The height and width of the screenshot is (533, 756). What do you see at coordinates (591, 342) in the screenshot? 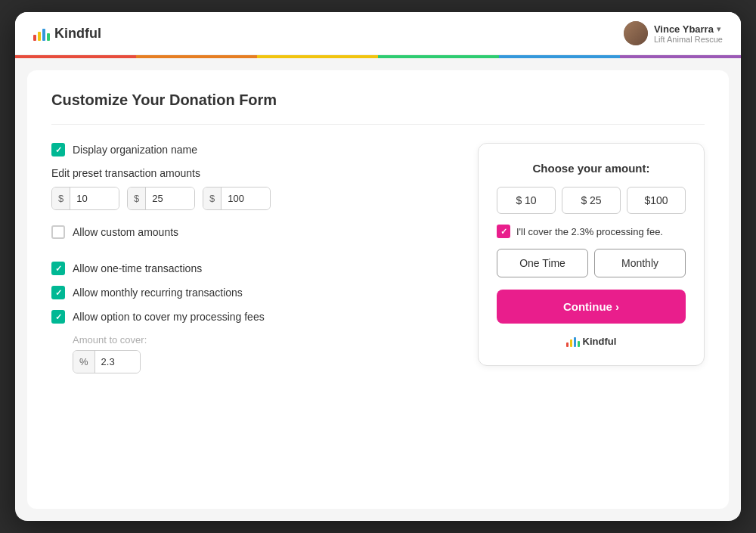
I see `kindful-footer-logo: Kindful` at bounding box center [591, 342].